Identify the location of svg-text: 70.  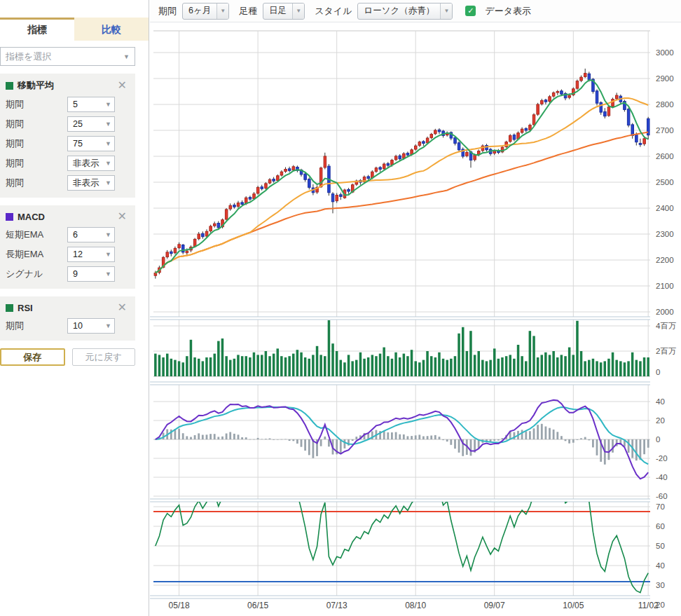
(660, 507).